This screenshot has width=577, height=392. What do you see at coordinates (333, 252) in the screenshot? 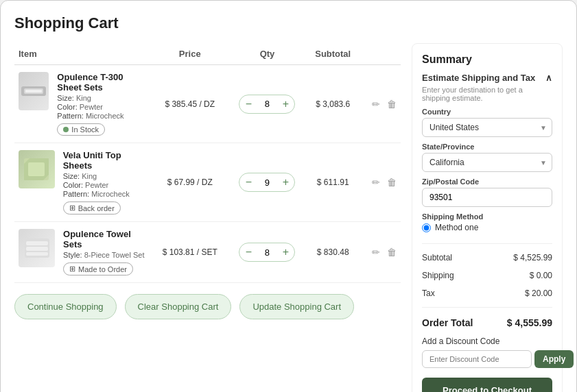
I see `item-subtotal-3: $ 830.48` at bounding box center [333, 252].